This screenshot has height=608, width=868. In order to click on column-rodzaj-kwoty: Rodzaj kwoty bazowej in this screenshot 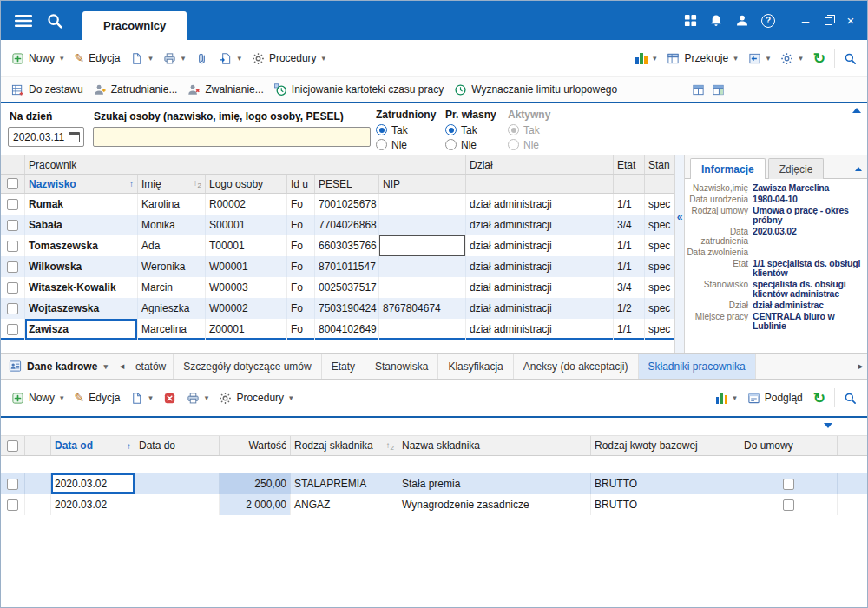, I will do `click(666, 446)`.